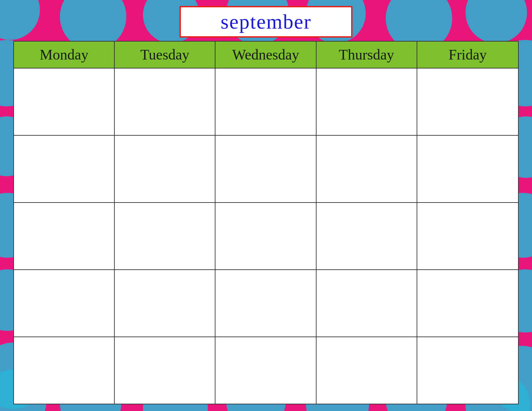  What do you see at coordinates (65, 303) in the screenshot?
I see `cell-r4c1` at bounding box center [65, 303].